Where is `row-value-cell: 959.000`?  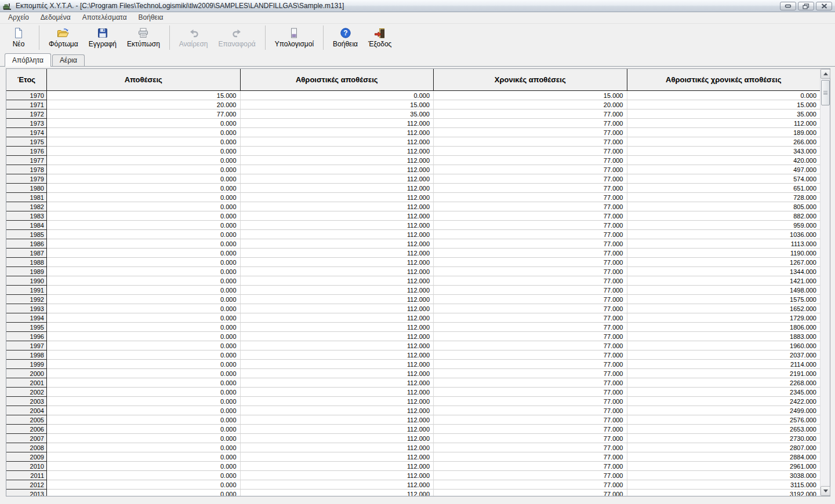 row-value-cell: 959.000 is located at coordinates (724, 225).